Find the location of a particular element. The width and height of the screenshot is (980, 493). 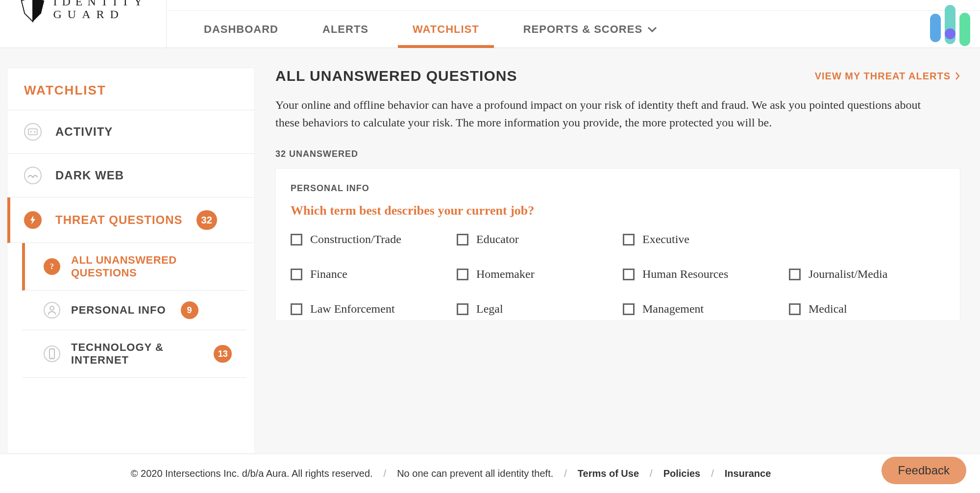

footer-disclaimer: No one can prevent all identity theft. is located at coordinates (475, 473).